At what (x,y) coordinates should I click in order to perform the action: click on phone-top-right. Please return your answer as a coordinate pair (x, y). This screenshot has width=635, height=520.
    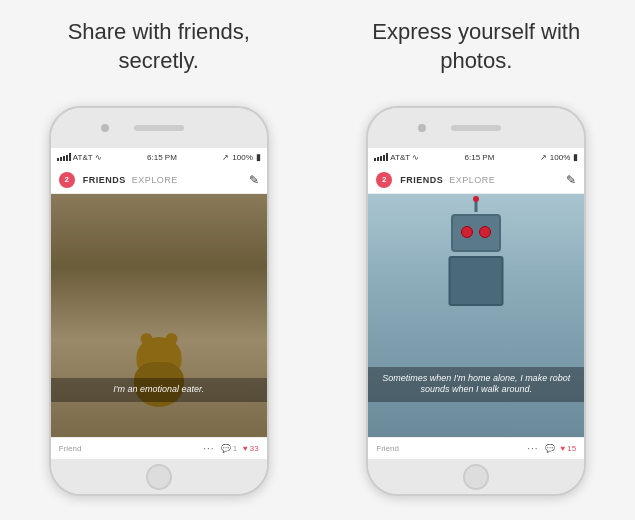
    Looking at the image, I should click on (476, 128).